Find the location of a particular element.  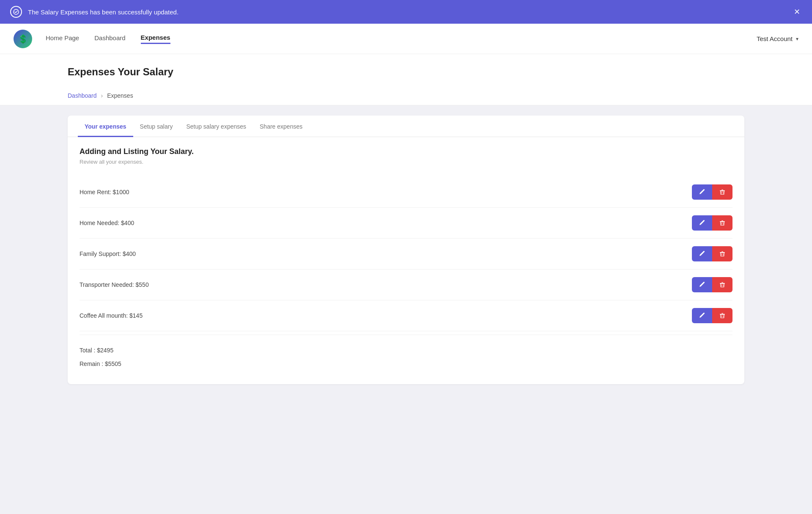

breadcrumb-parent: Dashboard is located at coordinates (82, 96).